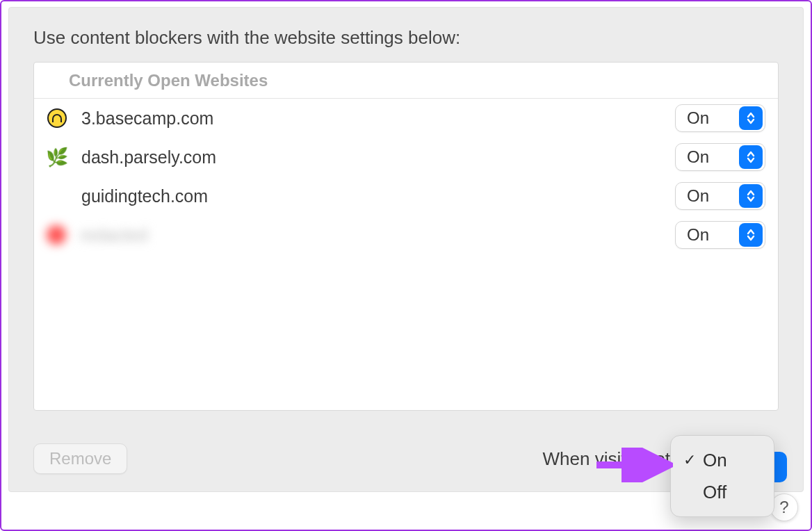  What do you see at coordinates (377, 235) in the screenshot?
I see `website-name: redacted` at bounding box center [377, 235].